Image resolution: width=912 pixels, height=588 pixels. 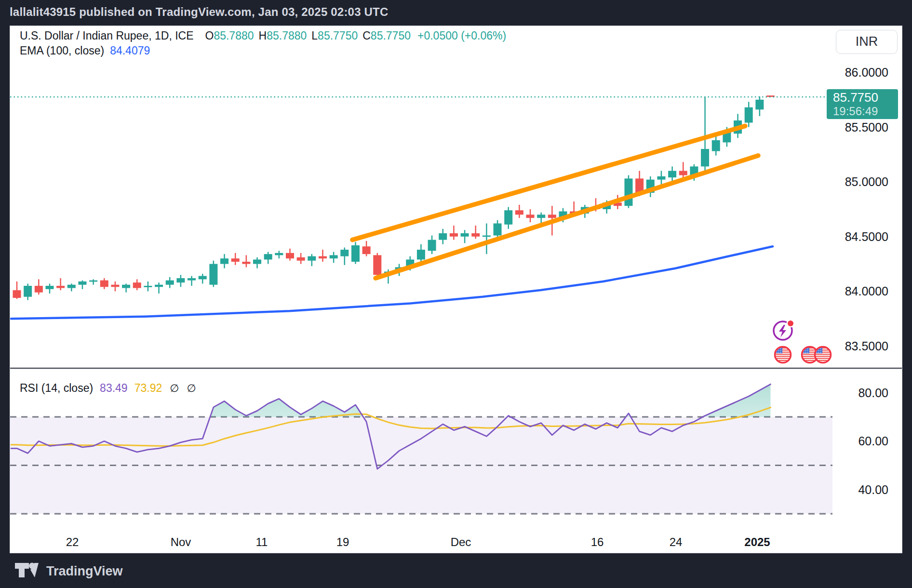 What do you see at coordinates (757, 542) in the screenshot?
I see `date-tick-label: 2025` at bounding box center [757, 542].